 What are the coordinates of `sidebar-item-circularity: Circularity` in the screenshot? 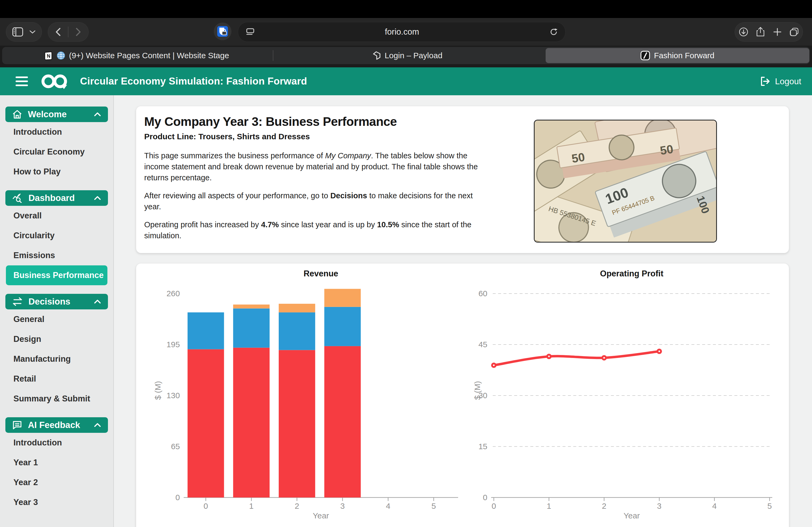 It's located at (57, 236).